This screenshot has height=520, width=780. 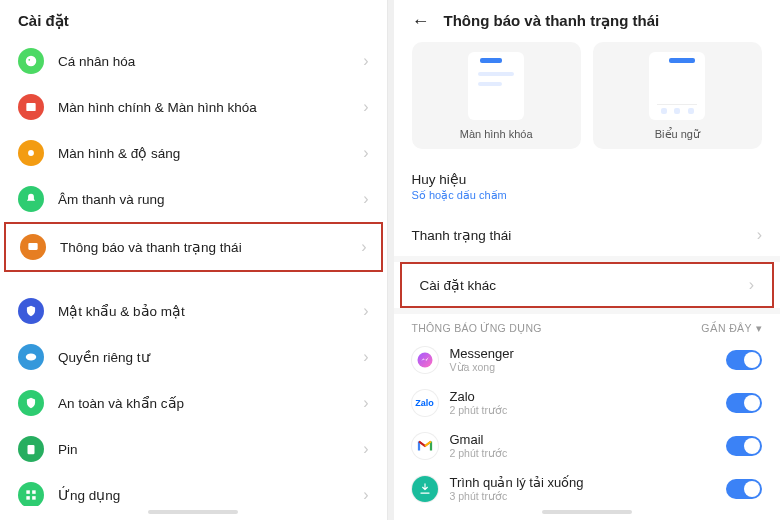 What do you see at coordinates (588, 360) in the screenshot?
I see `app-row: MessengerVừa xong` at bounding box center [588, 360].